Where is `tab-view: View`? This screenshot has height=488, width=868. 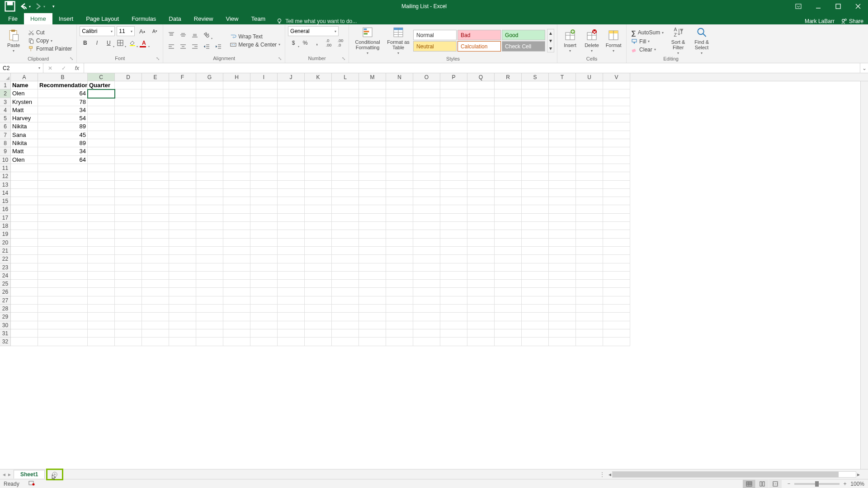
tab-view: View is located at coordinates (232, 19).